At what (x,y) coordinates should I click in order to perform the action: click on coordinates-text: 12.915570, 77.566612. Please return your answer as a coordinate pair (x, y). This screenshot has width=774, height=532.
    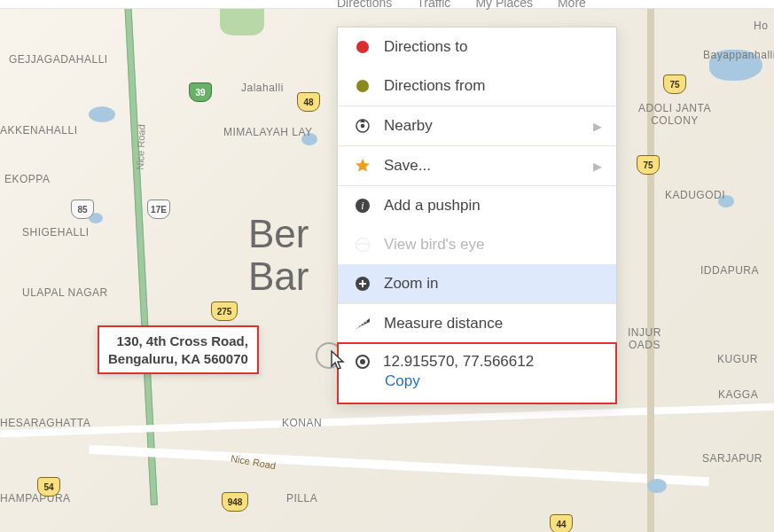
    Looking at the image, I should click on (458, 362).